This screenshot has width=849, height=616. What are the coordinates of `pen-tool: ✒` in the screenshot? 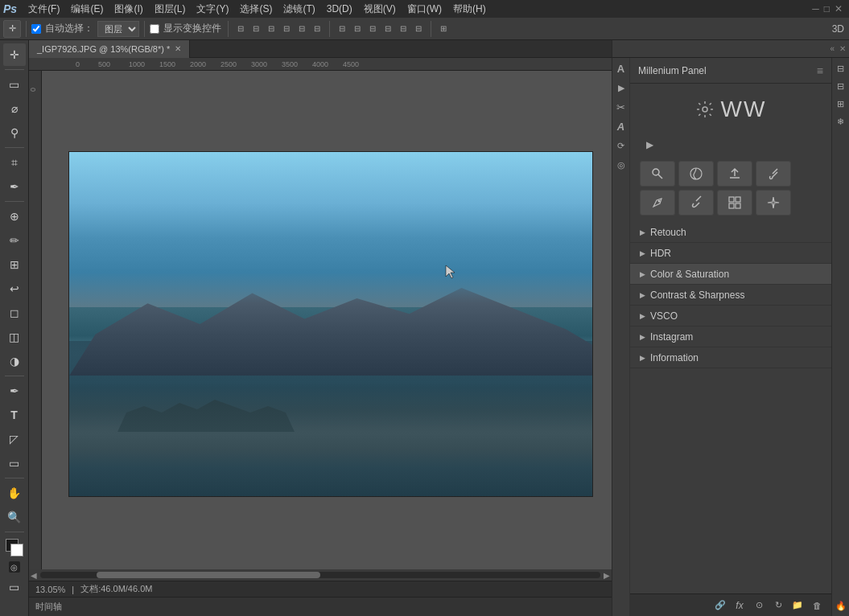 It's located at (14, 391).